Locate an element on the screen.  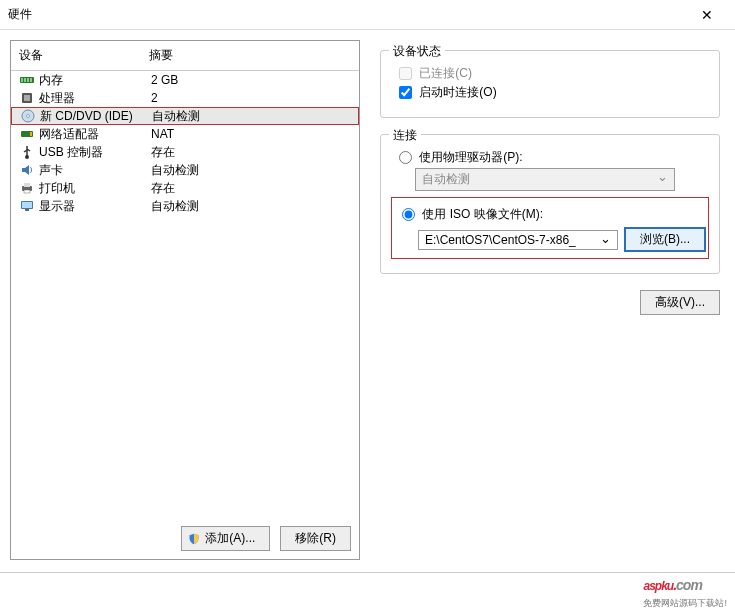
nic-icon is located at coordinates (27, 134).